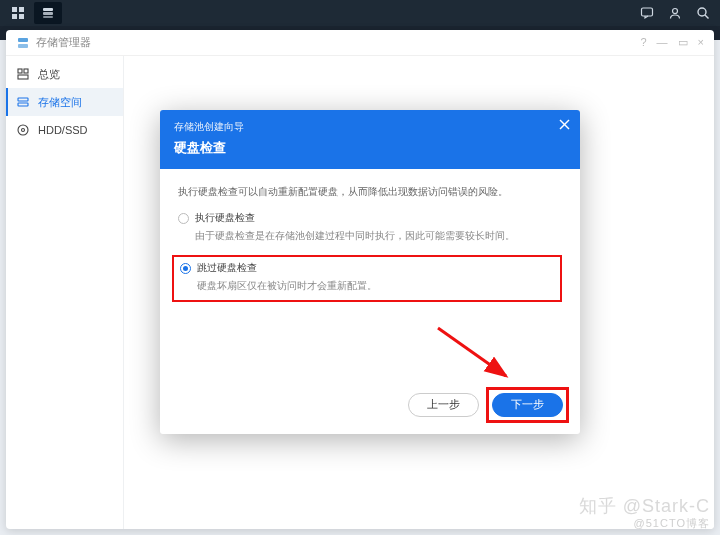  I want to click on top-taskbar, so click(360, 13).